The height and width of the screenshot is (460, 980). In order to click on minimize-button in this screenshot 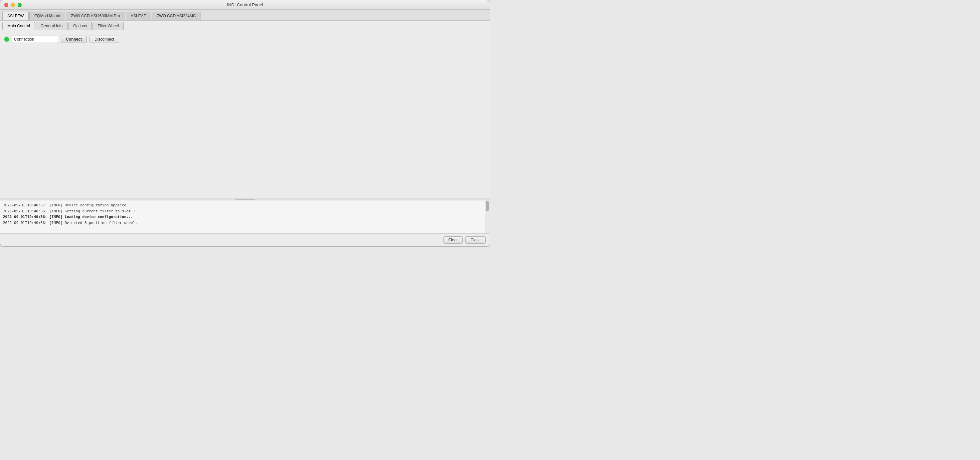, I will do `click(13, 5)`.